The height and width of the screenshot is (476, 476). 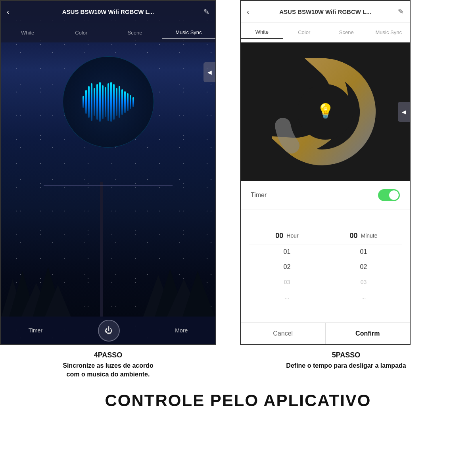 I want to click on minute-row-0: 01, so click(x=364, y=252).